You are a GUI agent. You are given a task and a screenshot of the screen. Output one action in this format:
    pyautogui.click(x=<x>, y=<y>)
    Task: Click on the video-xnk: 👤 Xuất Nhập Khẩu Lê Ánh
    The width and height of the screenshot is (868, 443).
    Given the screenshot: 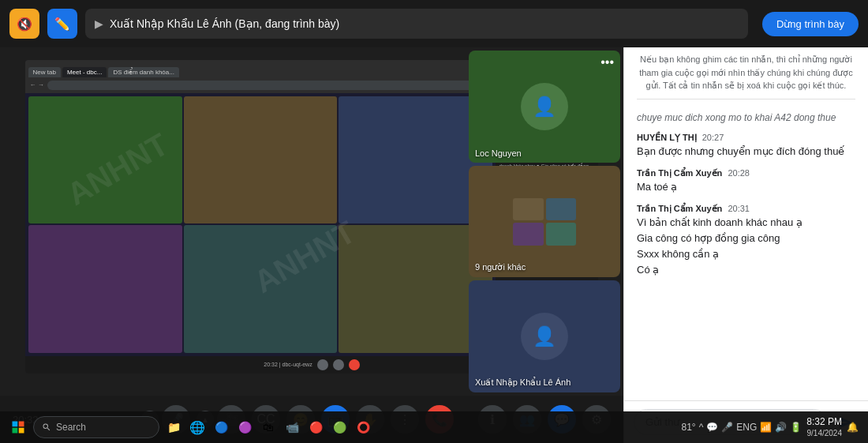 What is the action you would take?
    pyautogui.click(x=544, y=336)
    